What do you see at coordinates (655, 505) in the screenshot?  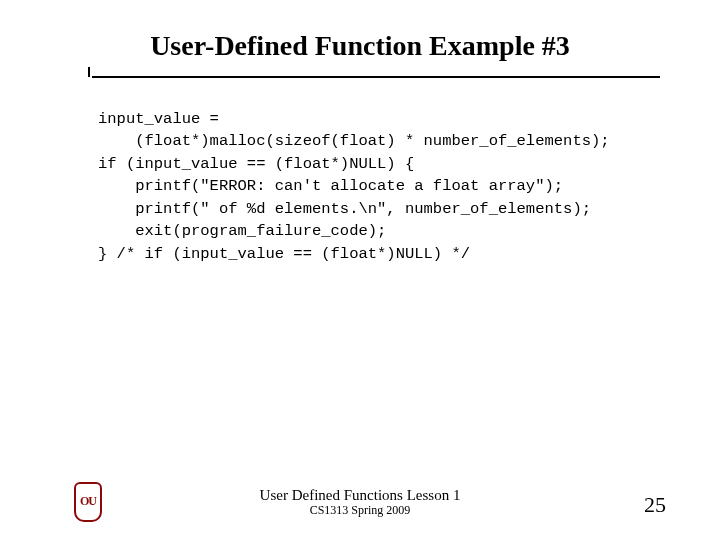 I see `page-number: 25` at bounding box center [655, 505].